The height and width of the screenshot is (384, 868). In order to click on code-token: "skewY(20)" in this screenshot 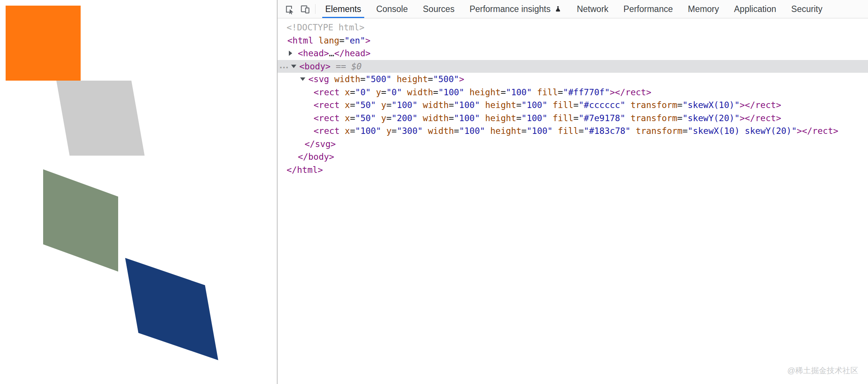, I will do `click(711, 118)`.